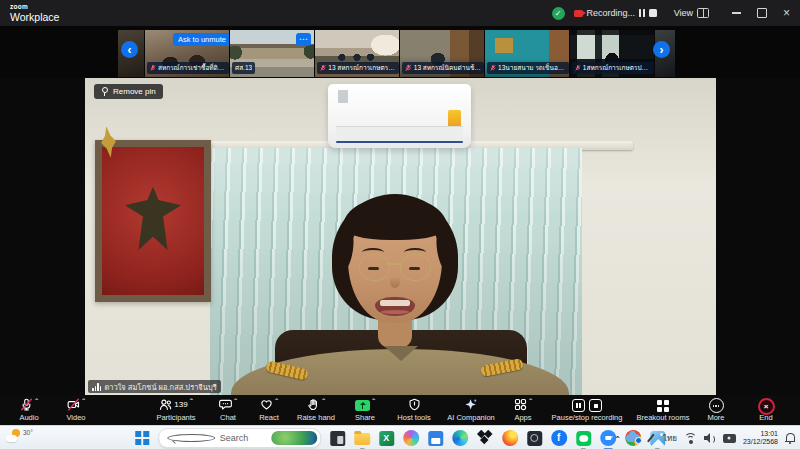 This screenshot has height=449, width=800. What do you see at coordinates (736, 13) in the screenshot?
I see `minimize-button` at bounding box center [736, 13].